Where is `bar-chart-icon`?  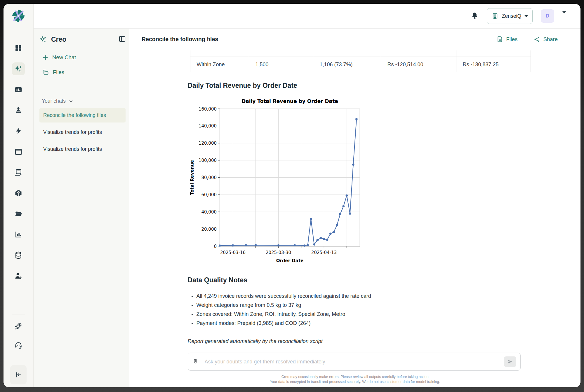
bar-chart-icon is located at coordinates (18, 235).